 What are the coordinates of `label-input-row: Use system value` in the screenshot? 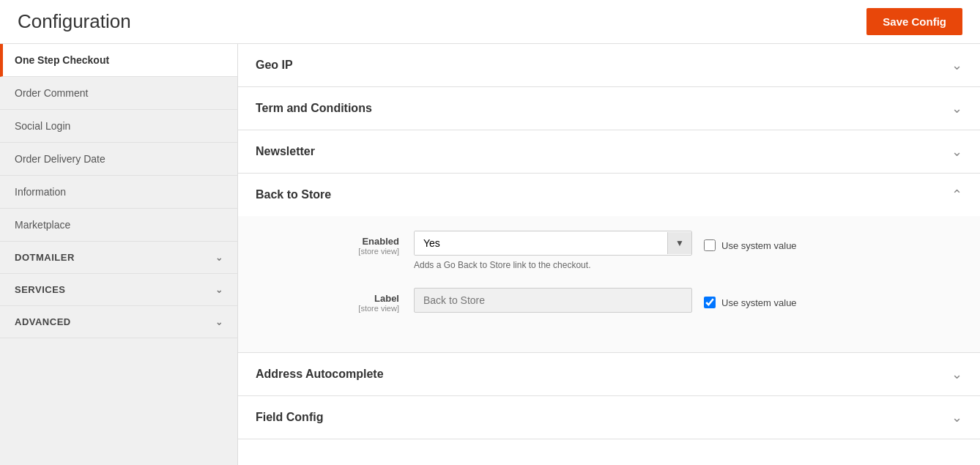 It's located at (683, 300).